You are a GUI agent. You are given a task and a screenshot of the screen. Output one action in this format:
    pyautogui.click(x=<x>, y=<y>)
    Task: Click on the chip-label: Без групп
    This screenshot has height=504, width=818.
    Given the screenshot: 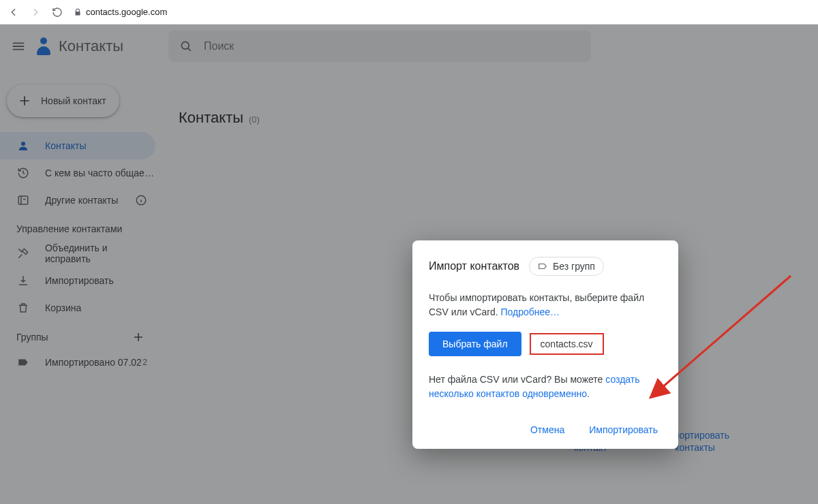 What is the action you would take?
    pyautogui.click(x=574, y=266)
    